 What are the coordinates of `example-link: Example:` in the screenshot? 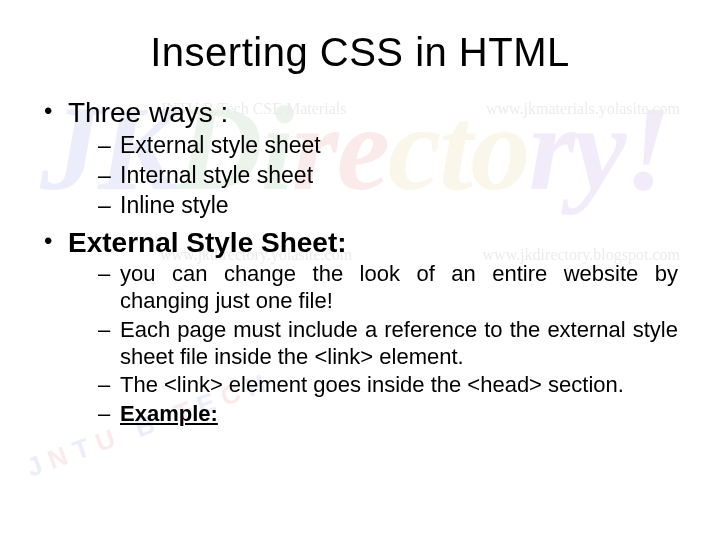 It's located at (169, 414).